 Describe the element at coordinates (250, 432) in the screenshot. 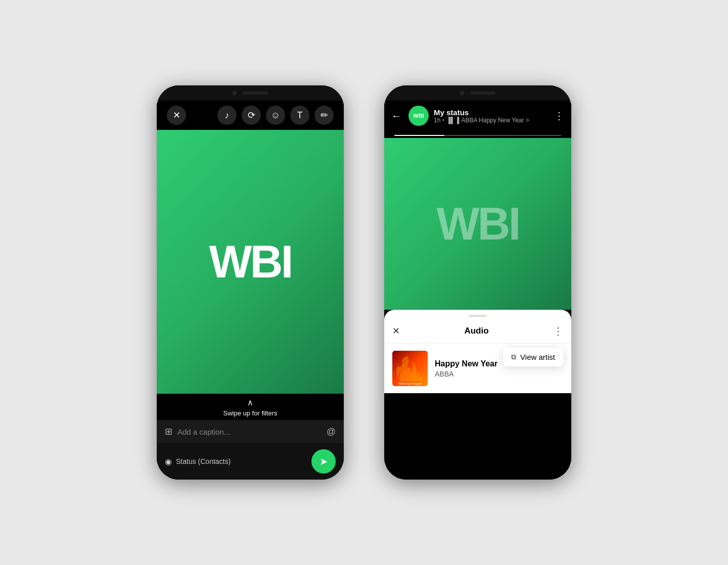

I see `caption-bar: ⊞ Add a caption... @` at that location.